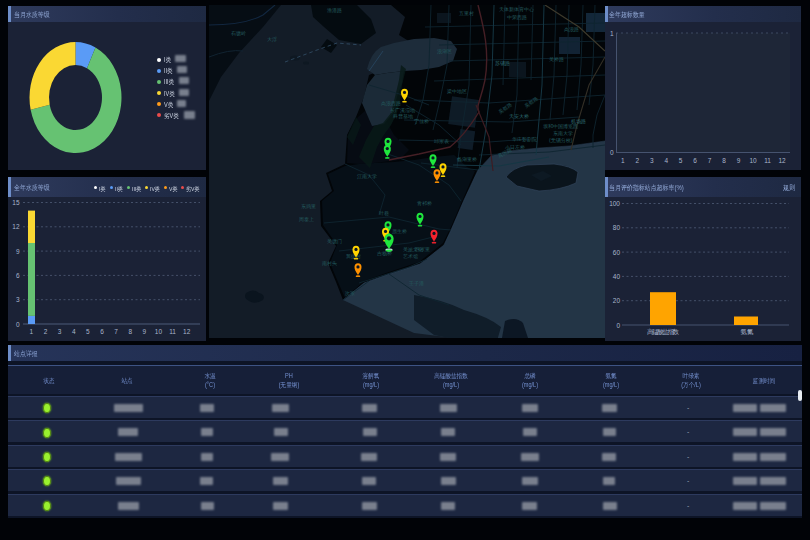 This screenshot has height=540, width=810. I want to click on svg-text: 中荣西路, so click(517, 18).